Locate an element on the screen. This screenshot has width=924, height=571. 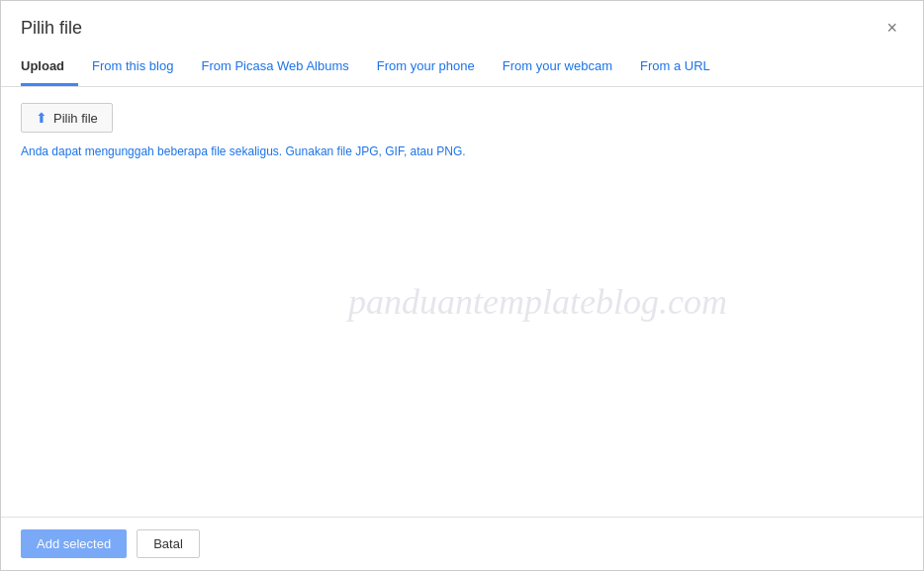
tab-upload: Upload is located at coordinates (49, 67).